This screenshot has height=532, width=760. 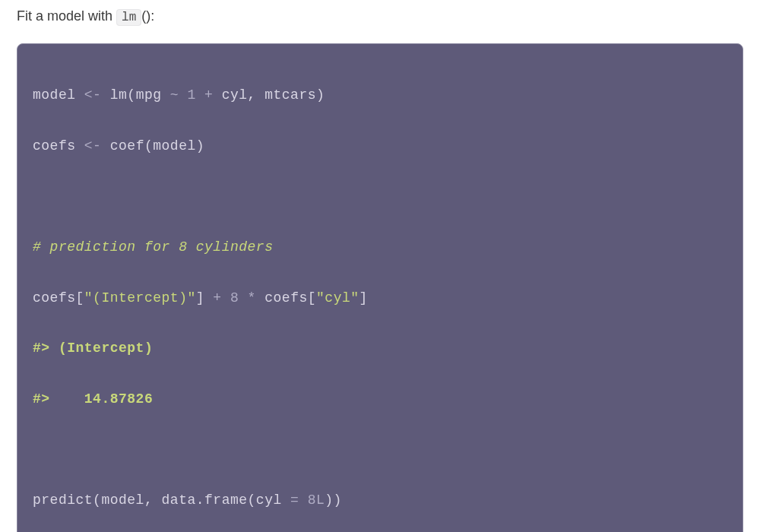 I want to click on code-token: predict(model, data.frame(cyl, so click(x=161, y=500).